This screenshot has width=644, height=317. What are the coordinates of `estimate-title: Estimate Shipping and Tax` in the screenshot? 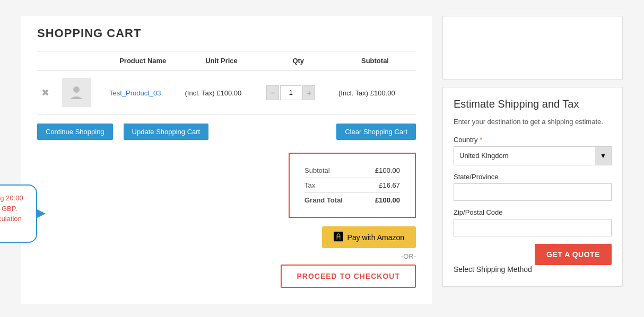 It's located at (533, 104).